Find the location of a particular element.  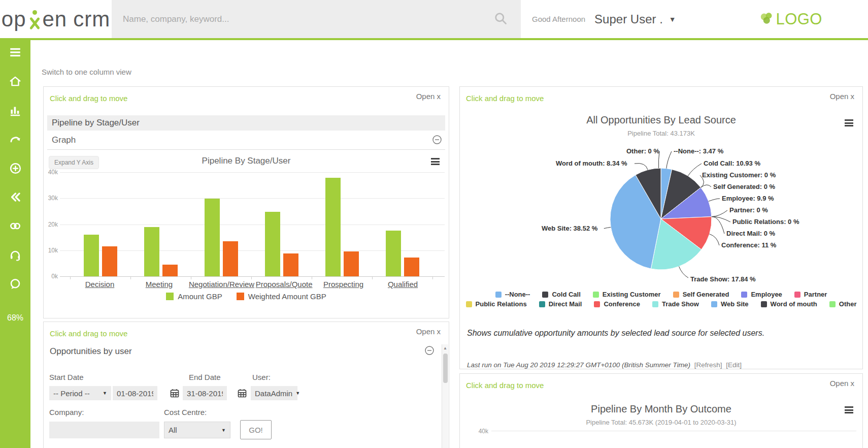

bar-chart-plot: 40k30k20k10k0kDecisionMeetingNegotiation… is located at coordinates (246, 233).